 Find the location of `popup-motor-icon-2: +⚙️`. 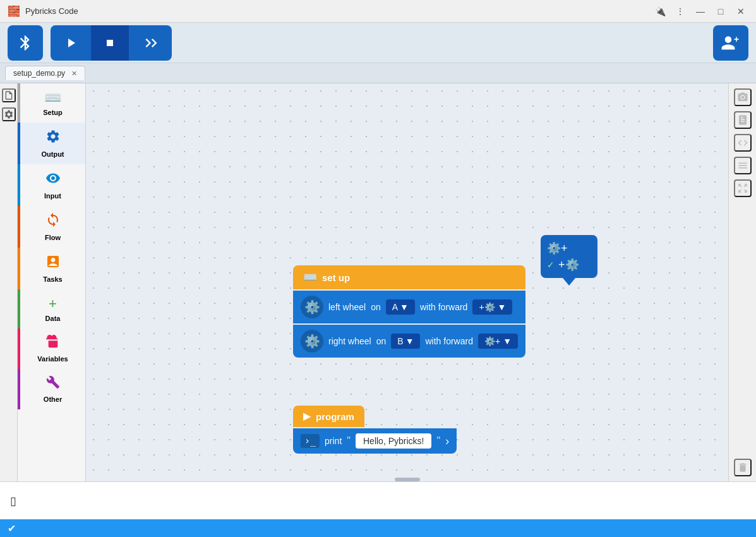

popup-motor-icon-2: +⚙️ is located at coordinates (568, 265).